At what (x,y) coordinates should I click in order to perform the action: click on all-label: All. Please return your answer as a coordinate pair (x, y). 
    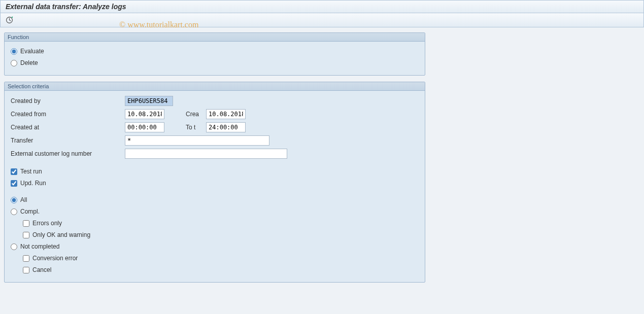
    Looking at the image, I should click on (23, 200).